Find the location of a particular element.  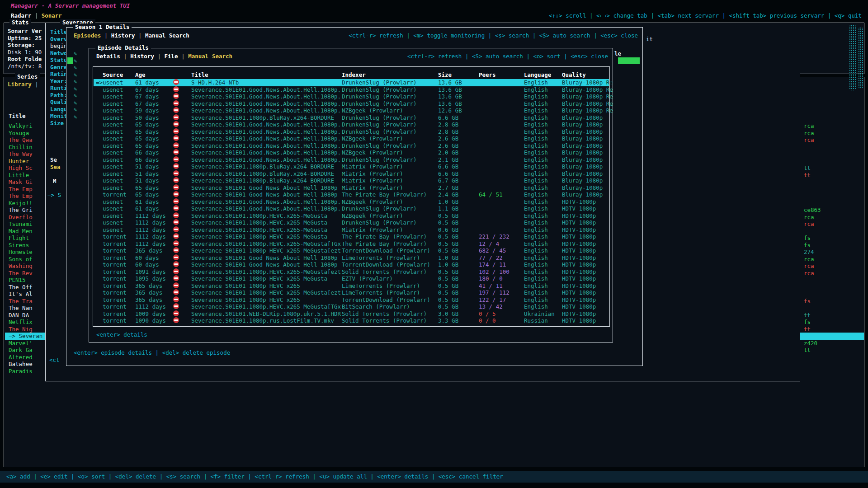

tab-details: Details is located at coordinates (108, 56).